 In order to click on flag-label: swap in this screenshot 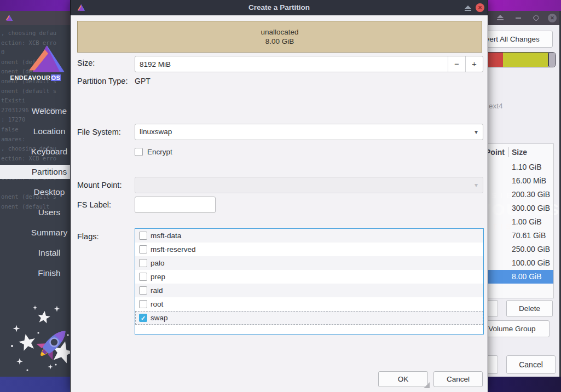, I will do `click(159, 318)`.